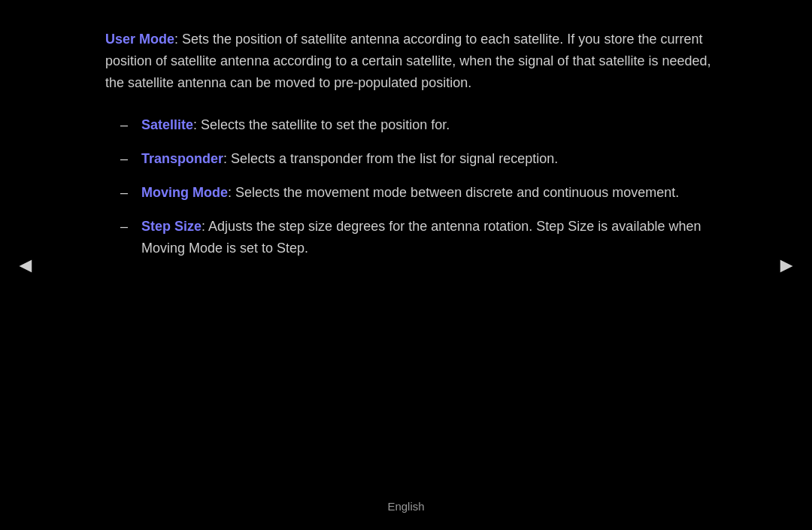  What do you see at coordinates (425, 192) in the screenshot?
I see `list-item: Moving Mode: Selects the movement mode b…` at bounding box center [425, 192].